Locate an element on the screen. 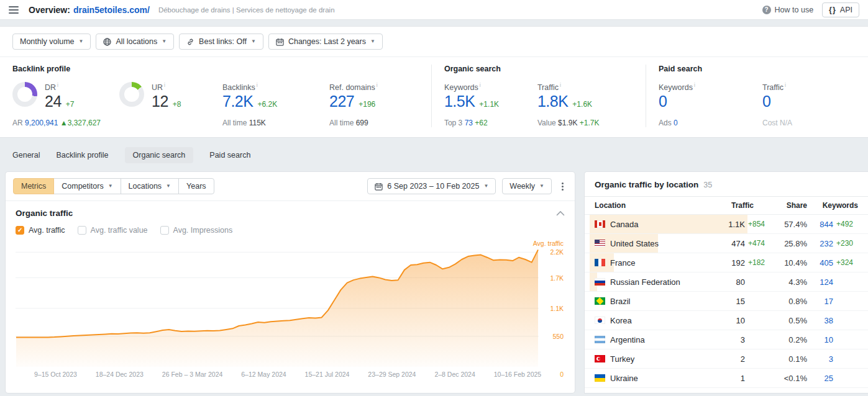  table-row: Brazil 15 0.8% 17 is located at coordinates (726, 302).